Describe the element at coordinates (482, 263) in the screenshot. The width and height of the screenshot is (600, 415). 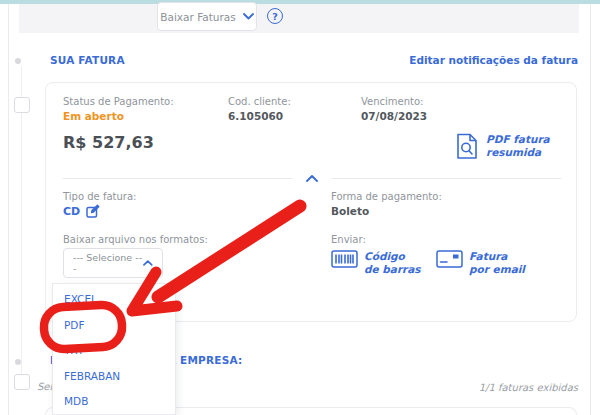
I see `email-link: Fatura por email` at that location.